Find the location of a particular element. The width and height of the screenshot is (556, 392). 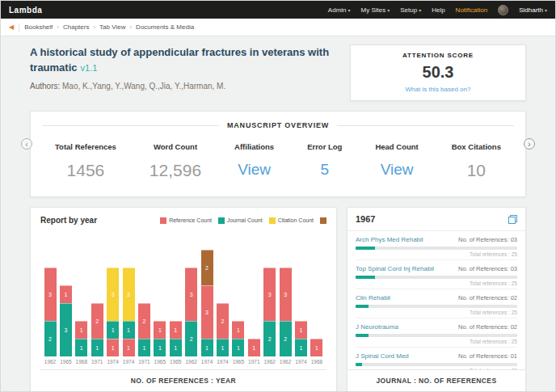

menu-setup: Setup▾ is located at coordinates (411, 10).